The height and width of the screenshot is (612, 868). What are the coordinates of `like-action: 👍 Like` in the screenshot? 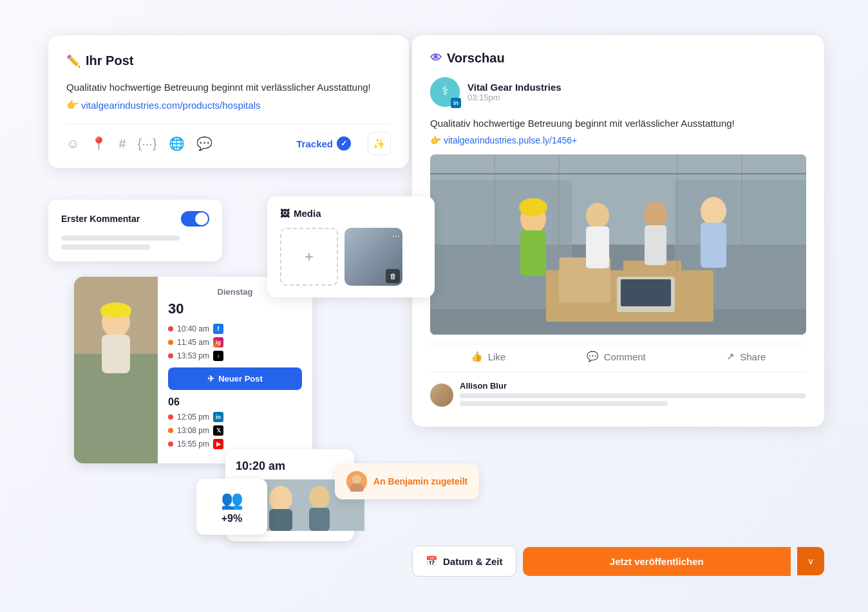 It's located at (488, 357).